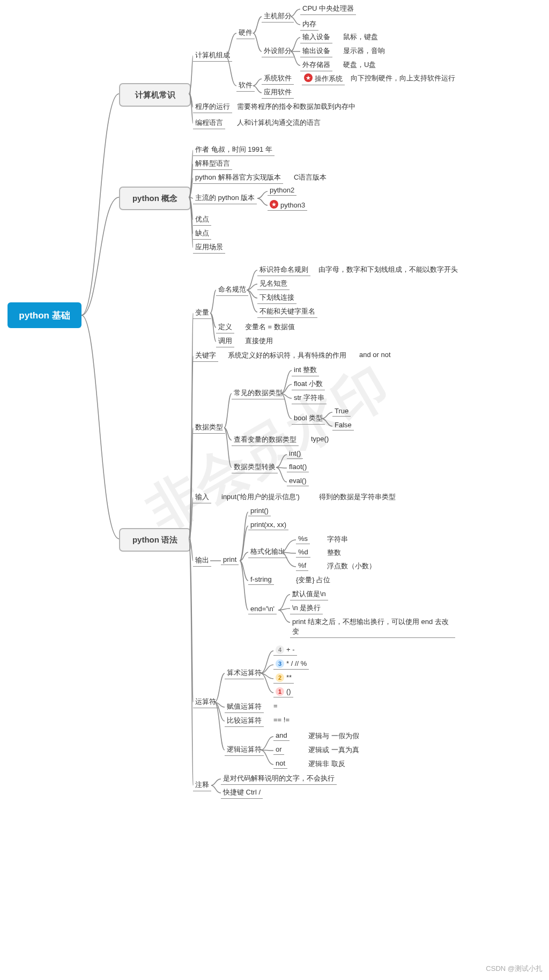 Image resolution: width=549 pixels, height=980 pixels. What do you see at coordinates (268, 552) in the screenshot?
I see `node-format-output: 格式化输出` at bounding box center [268, 552].